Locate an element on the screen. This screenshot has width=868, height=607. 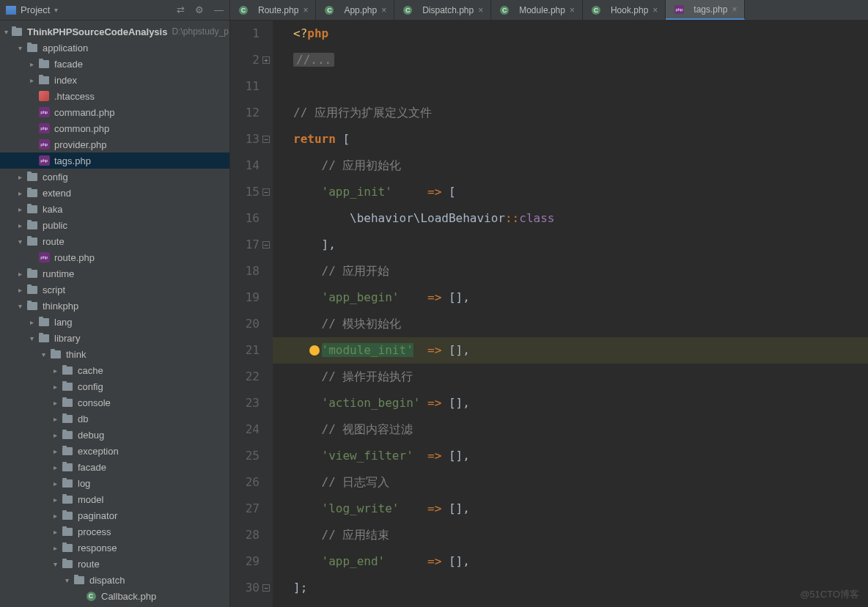
fold-icon: + is located at coordinates (266, 60).